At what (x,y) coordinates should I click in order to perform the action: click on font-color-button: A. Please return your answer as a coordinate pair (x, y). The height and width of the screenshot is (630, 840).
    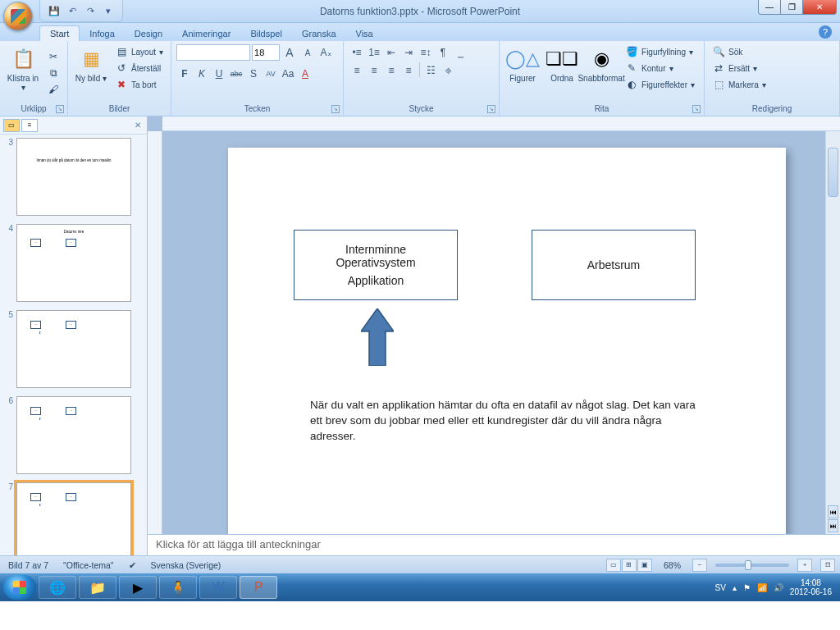
    Looking at the image, I should click on (305, 74).